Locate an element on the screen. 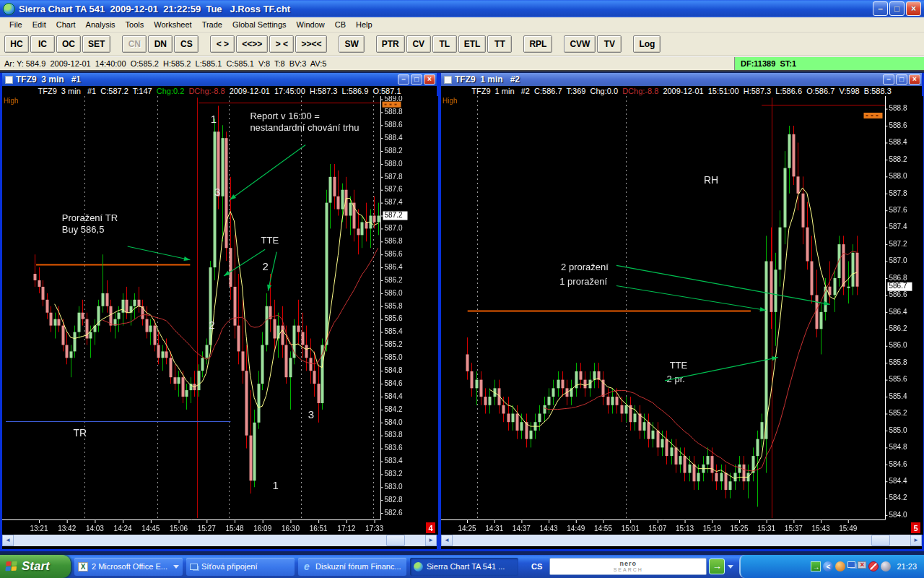 Image resolution: width=924 pixels, height=578 pixels. toolbar-button-log: Log is located at coordinates (647, 44).